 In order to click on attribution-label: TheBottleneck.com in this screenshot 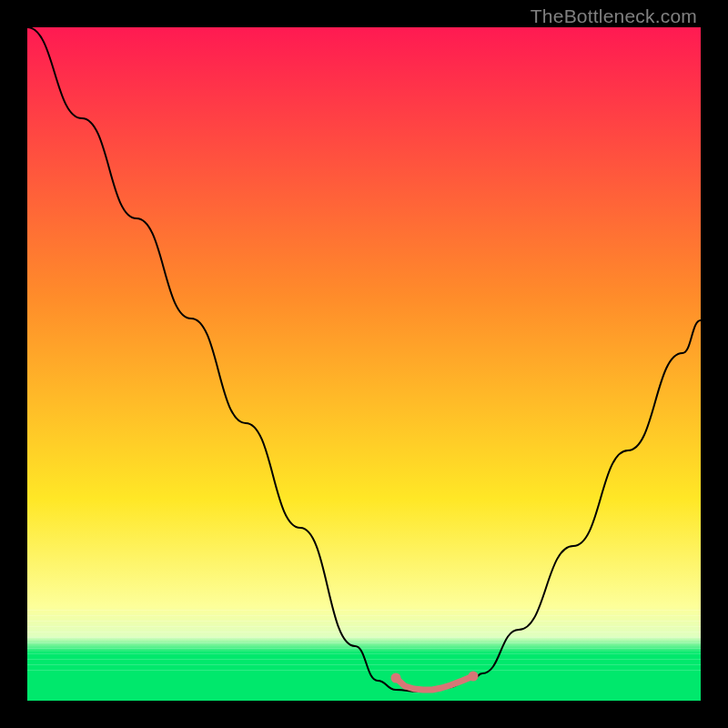, I will do `click(613, 16)`.